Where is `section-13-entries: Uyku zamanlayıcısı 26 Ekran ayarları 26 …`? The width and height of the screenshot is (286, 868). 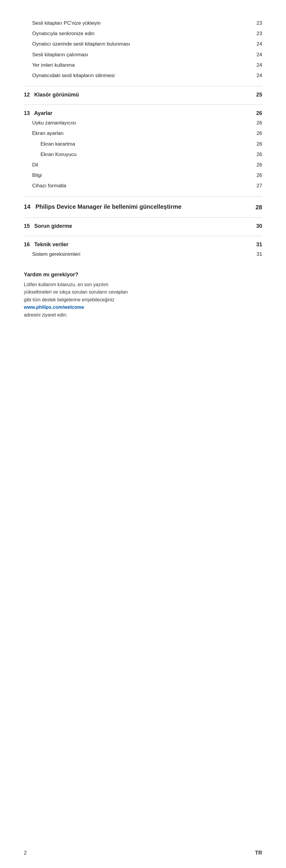
section-13-entries: Uyku zamanlayıcısı 26 Ekran ayarları 26 … is located at coordinates (143, 154).